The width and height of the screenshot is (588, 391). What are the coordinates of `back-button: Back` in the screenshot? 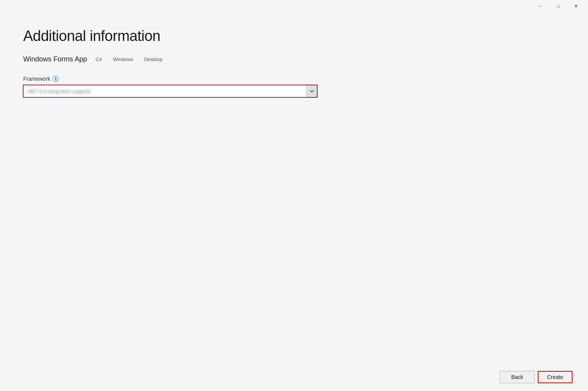 It's located at (517, 377).